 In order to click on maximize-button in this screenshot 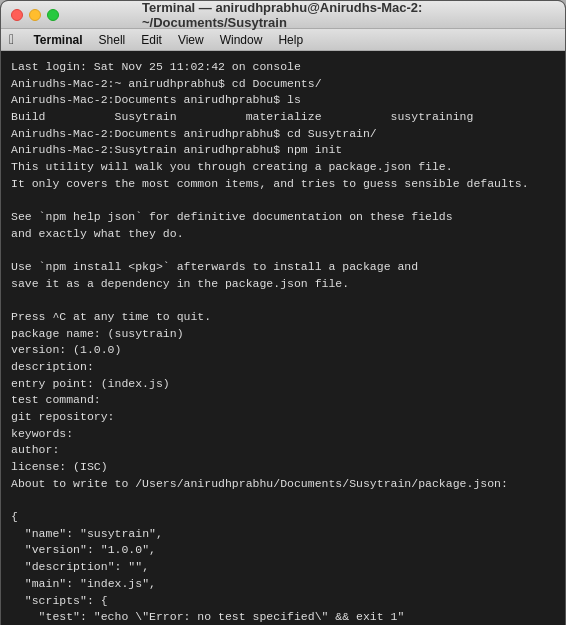, I will do `click(53, 15)`.